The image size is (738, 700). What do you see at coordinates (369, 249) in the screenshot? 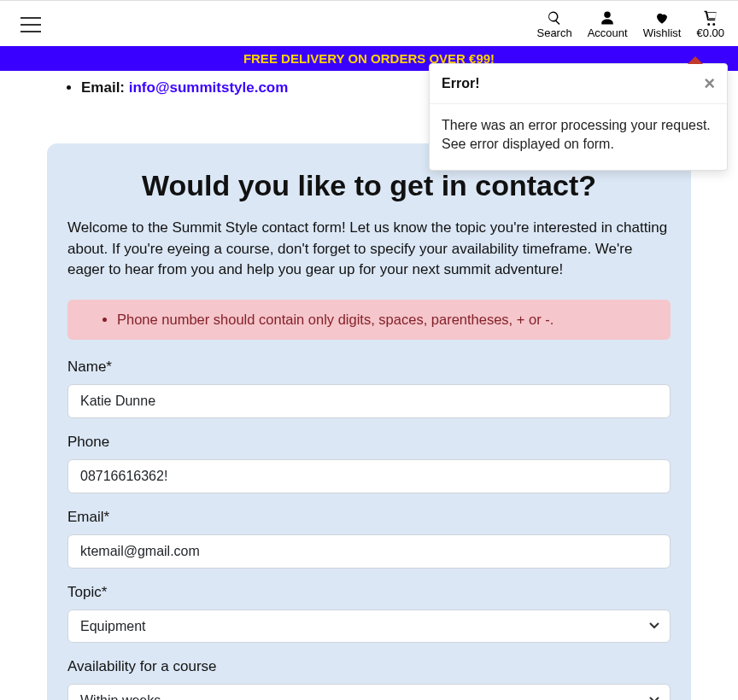
I see `card-intro: Welcome to the Summit Style contact form…` at bounding box center [369, 249].